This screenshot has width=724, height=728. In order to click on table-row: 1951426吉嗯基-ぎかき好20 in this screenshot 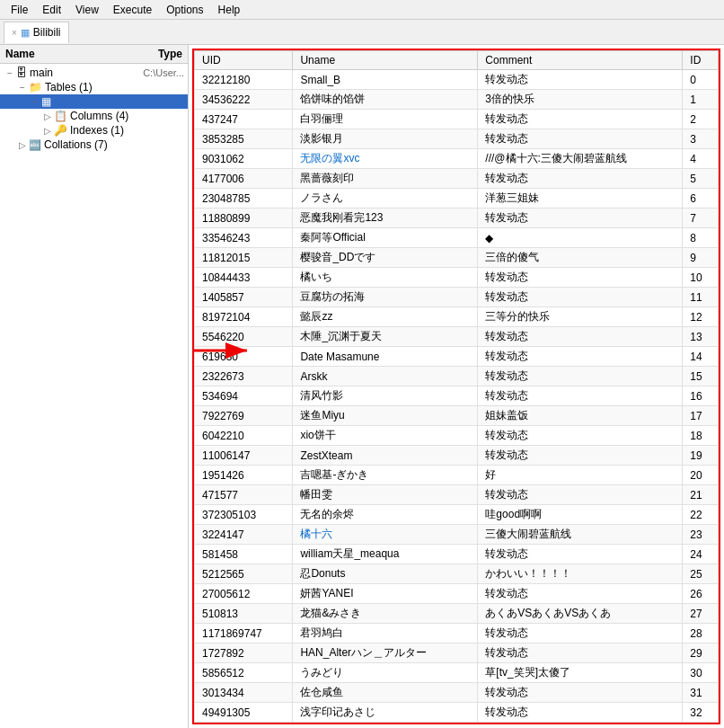, I will do `click(456, 475)`.